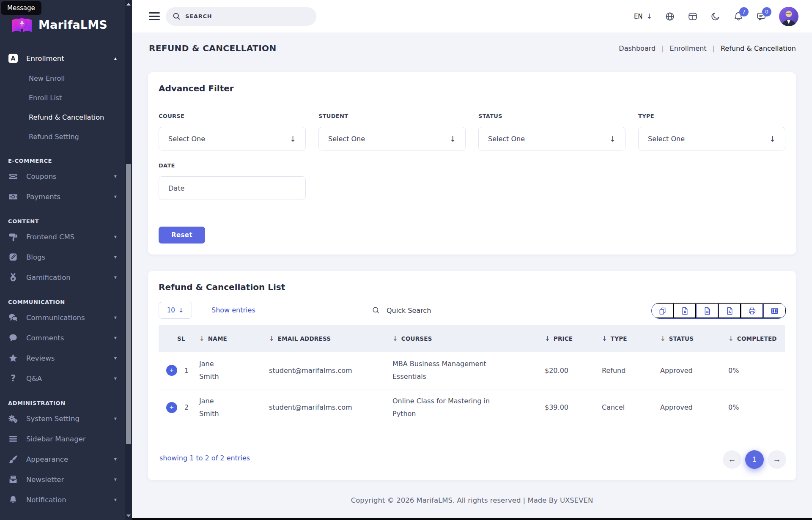 This screenshot has width=812, height=520. What do you see at coordinates (392, 139) in the screenshot?
I see `student-select: Select One ↓` at bounding box center [392, 139].